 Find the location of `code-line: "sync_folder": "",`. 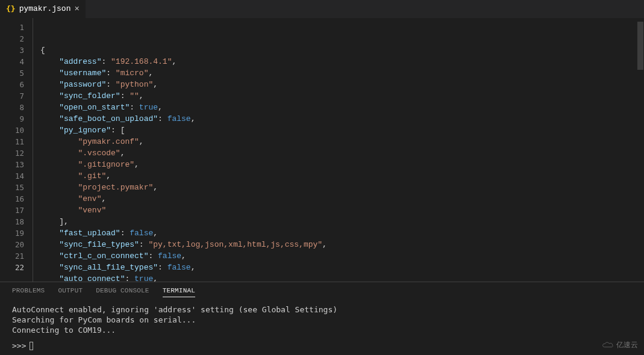

code-line: "sync_folder": "", is located at coordinates (342, 96).